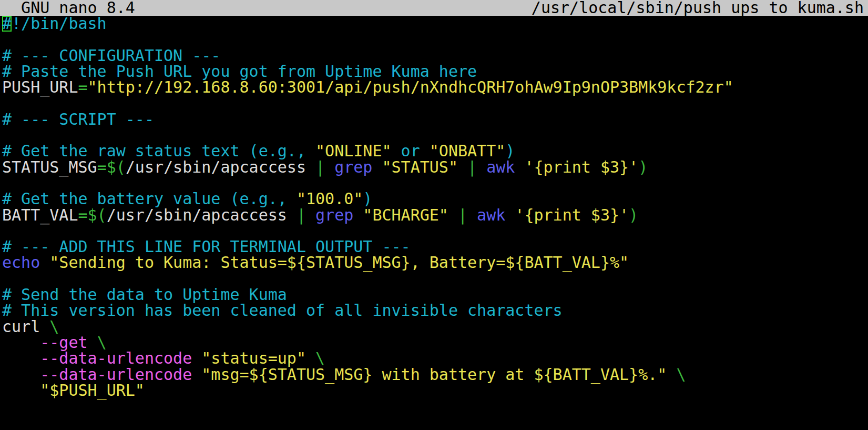 The height and width of the screenshot is (430, 868). Describe the element at coordinates (435, 199) in the screenshot. I see `code-line: # Get the battery value (e.g., "100.0")` at that location.